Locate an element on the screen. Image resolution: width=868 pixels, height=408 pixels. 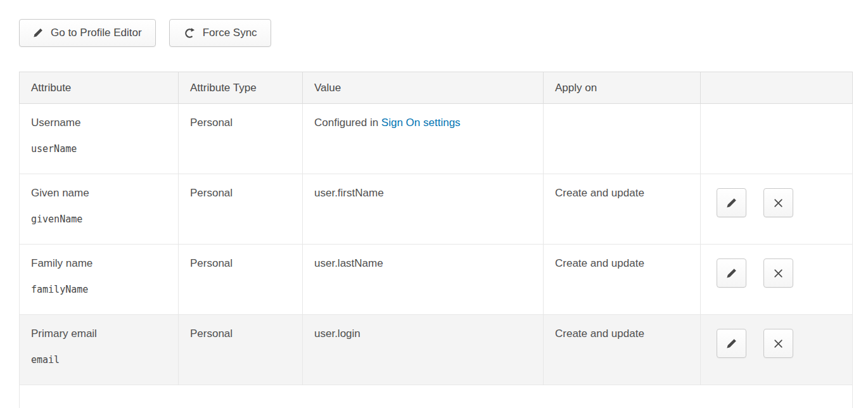
attribute-label: Family name is located at coordinates (99, 264).